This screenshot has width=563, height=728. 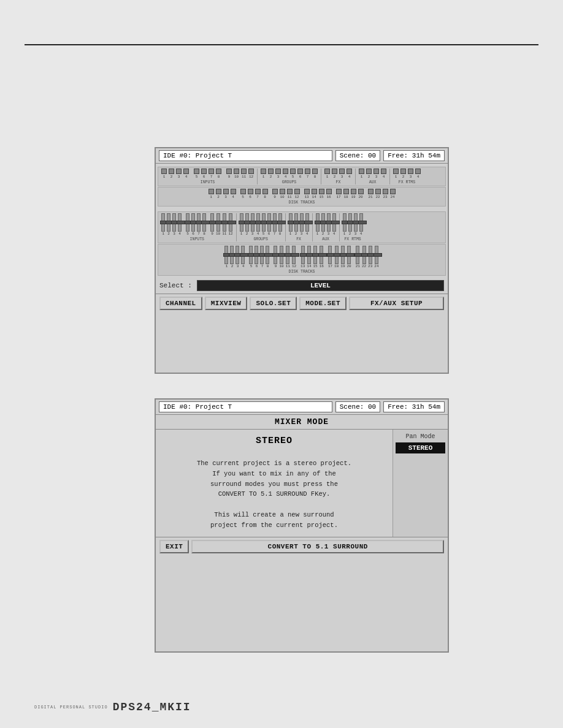 I want to click on fxrtms-ch2: 2, so click(x=404, y=174).